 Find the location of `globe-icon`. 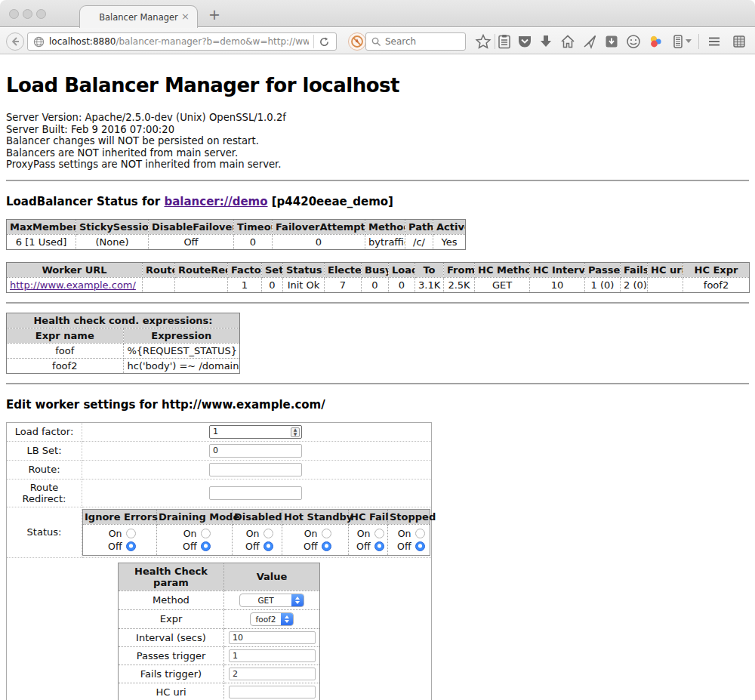

globe-icon is located at coordinates (39, 42).